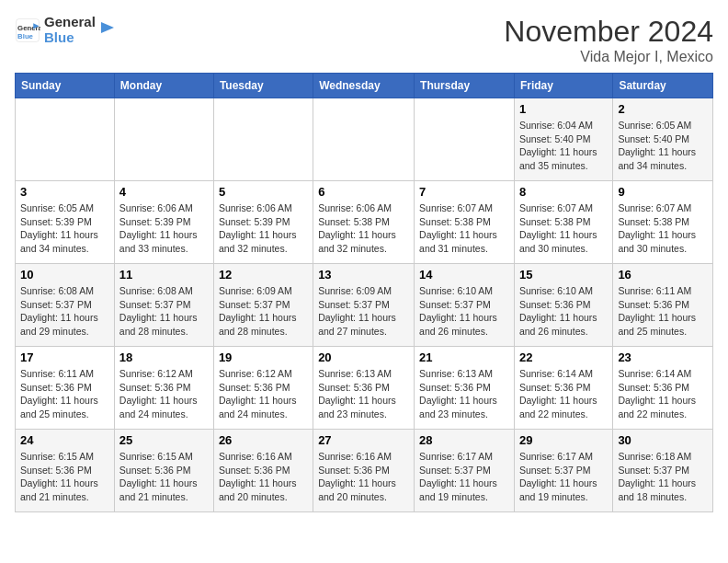  Describe the element at coordinates (663, 477) in the screenshot. I see `day-info: Sunrise: 6:18 AM Sunset: 5:37 PM Dayligh…` at that location.